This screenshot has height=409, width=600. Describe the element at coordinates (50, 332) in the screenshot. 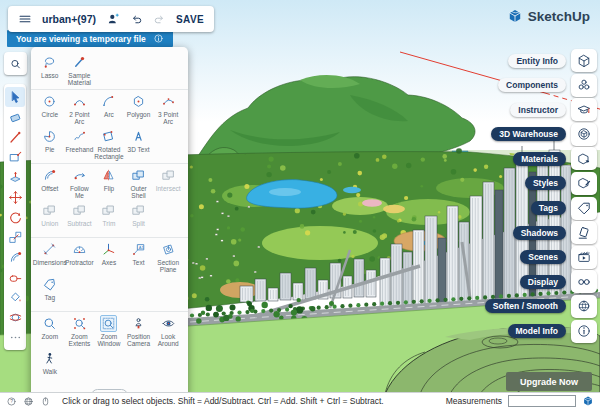

I see `tool-zoom: Zoom` at that location.